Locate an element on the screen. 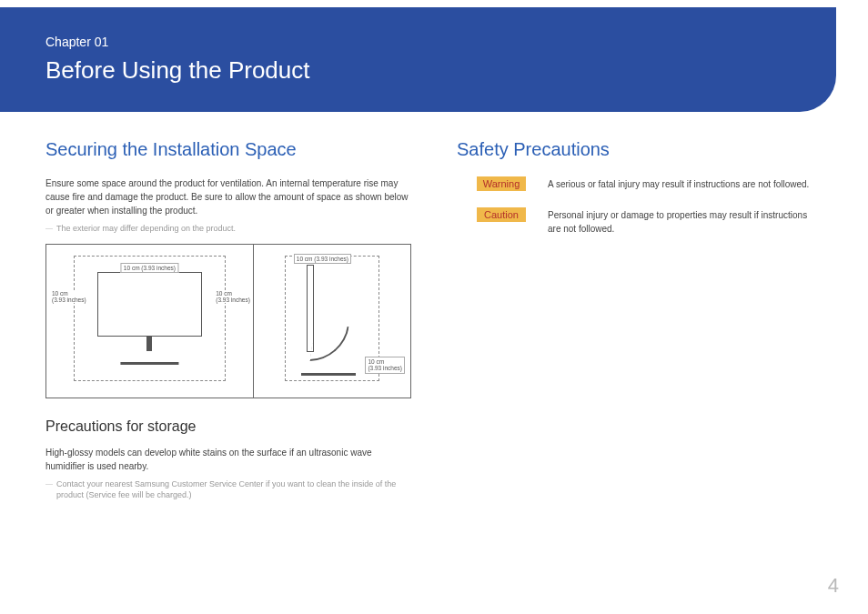  diagram-side-view: 10 cm (3.93 inches) 10 cm(3.93 inches) is located at coordinates (332, 321).